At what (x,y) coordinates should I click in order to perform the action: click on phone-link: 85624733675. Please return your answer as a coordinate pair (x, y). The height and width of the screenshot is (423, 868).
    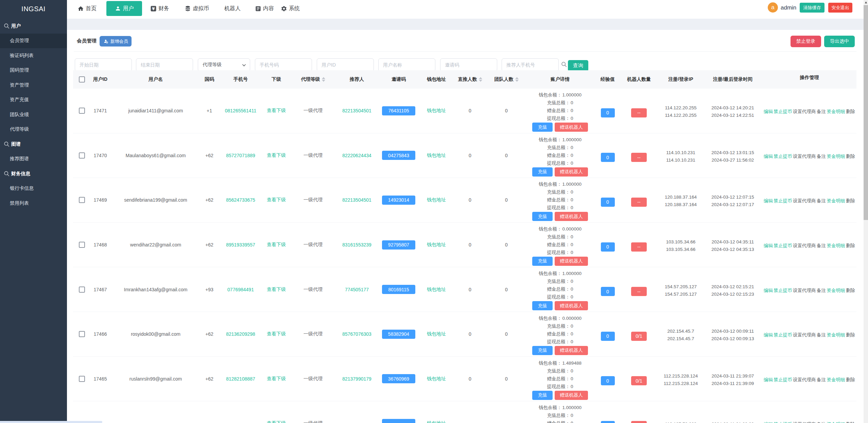
    Looking at the image, I should click on (241, 200).